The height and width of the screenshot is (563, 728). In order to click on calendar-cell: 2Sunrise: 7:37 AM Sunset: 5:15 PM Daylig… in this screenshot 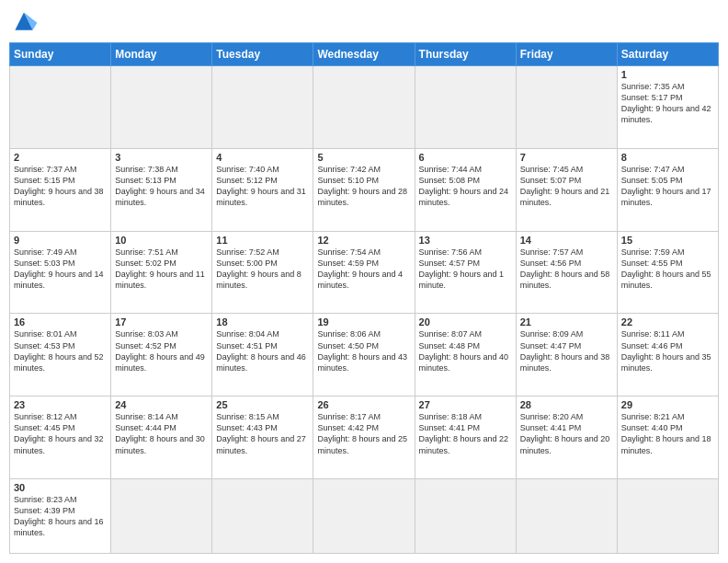, I will do `click(61, 190)`.